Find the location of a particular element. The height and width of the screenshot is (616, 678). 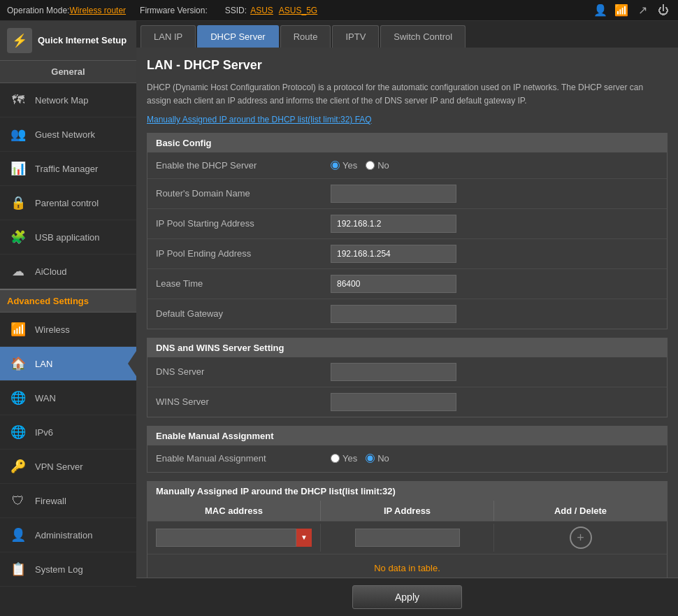

enable-dhcp-yes: Yes is located at coordinates (344, 165).